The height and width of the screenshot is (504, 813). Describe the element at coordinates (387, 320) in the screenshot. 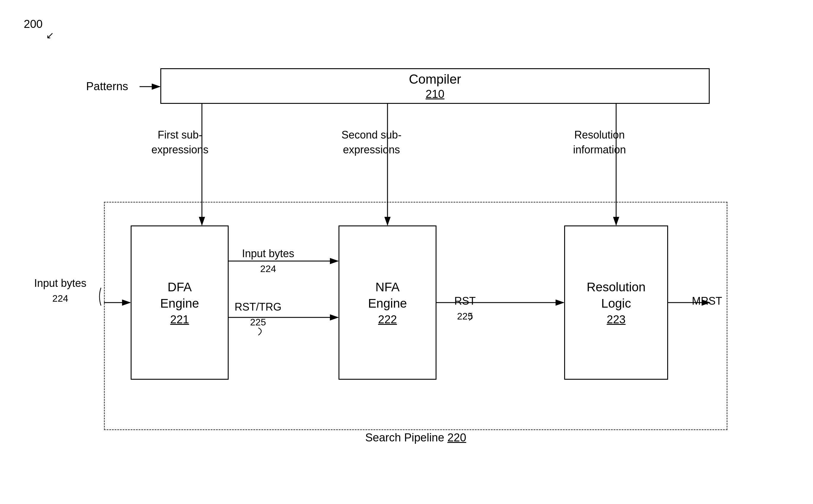

I see `nfa-engine-number: 222` at that location.